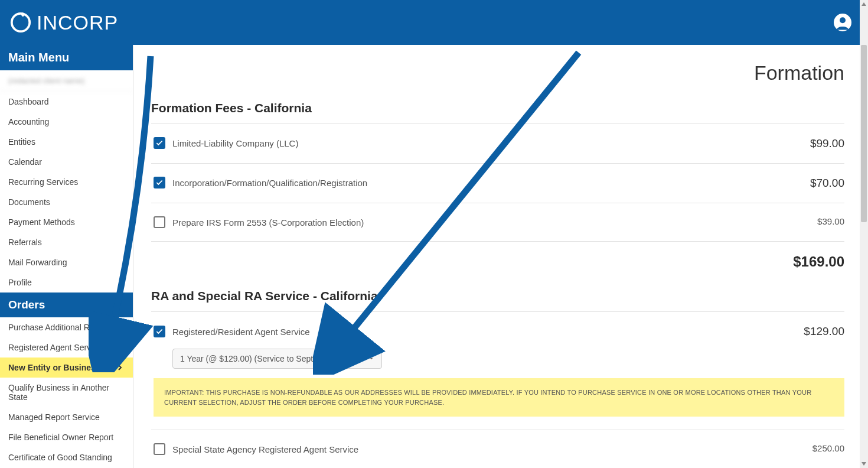  What do you see at coordinates (67, 256) in the screenshot?
I see `sidebar: Main Menu (redacted client name) Dashboa…` at bounding box center [67, 256].